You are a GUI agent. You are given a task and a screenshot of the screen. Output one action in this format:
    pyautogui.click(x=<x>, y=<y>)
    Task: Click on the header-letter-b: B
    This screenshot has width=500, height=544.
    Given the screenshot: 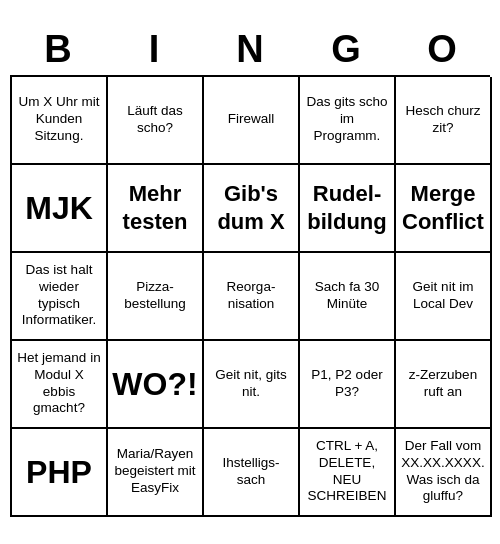 What is the action you would take?
    pyautogui.click(x=58, y=50)
    